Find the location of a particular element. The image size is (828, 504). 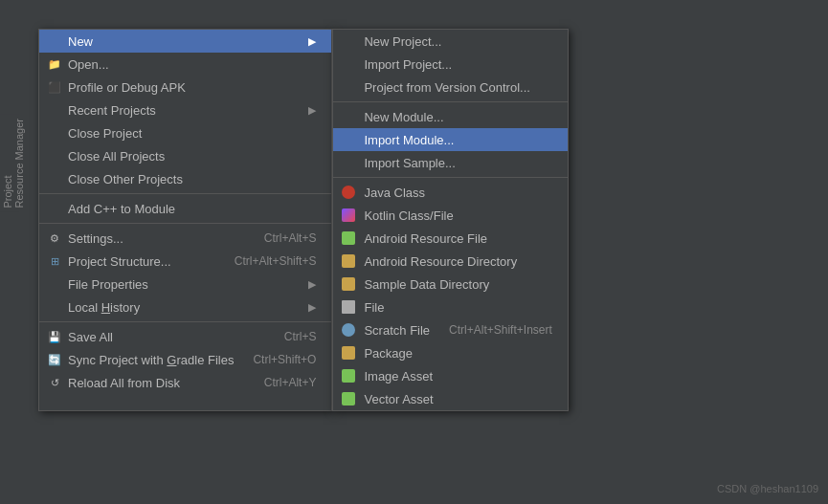

menu-item-profile-apk: ⬛ Profile or Debug APK is located at coordinates (186, 87).